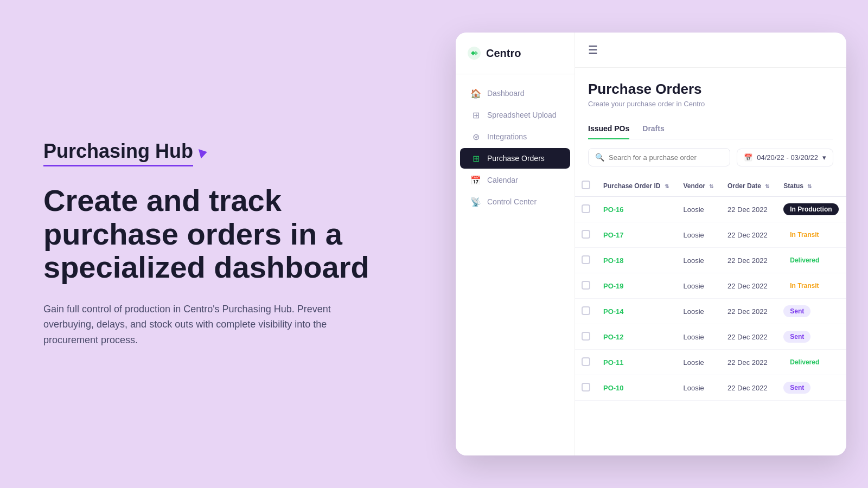  What do you see at coordinates (609, 129) in the screenshot?
I see `tab-issued-pos: Issued POs` at bounding box center [609, 129].